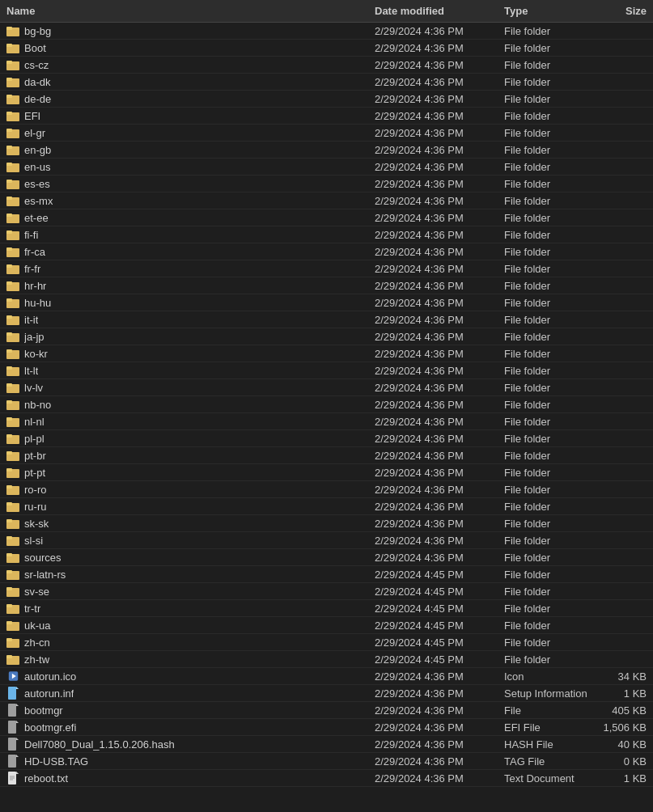  What do you see at coordinates (327, 608) in the screenshot?
I see `table-row: tr-tr 2/29/2024 4:45 PM File folder` at bounding box center [327, 608].